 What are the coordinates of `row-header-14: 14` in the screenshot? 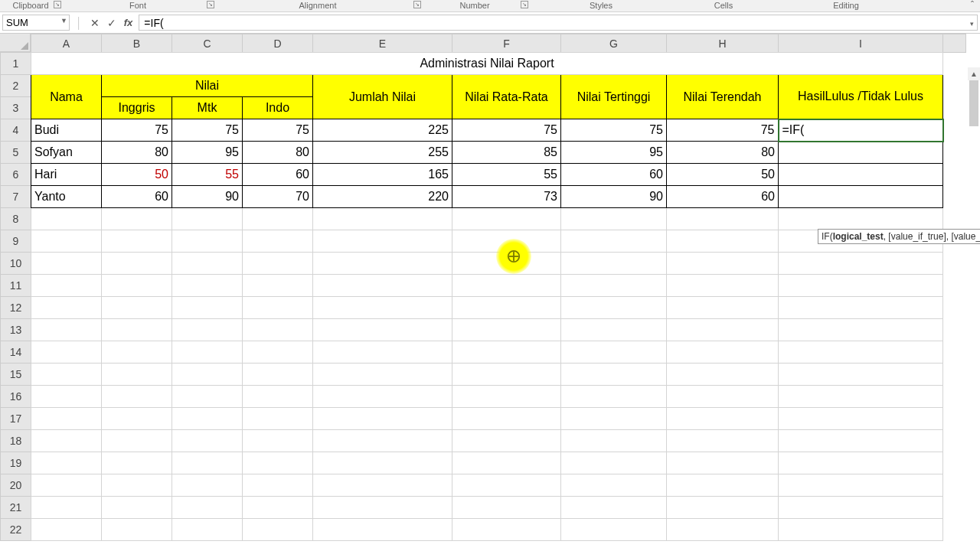 It's located at (16, 352).